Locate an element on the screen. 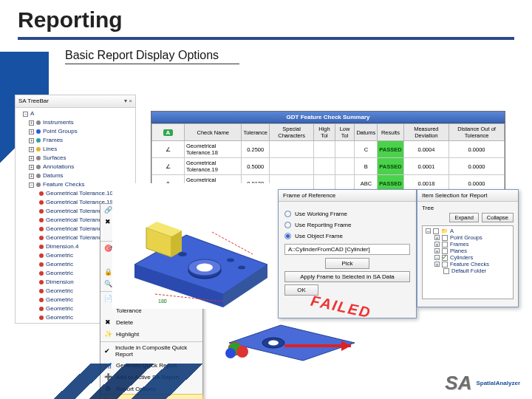  item-row: +Planes is located at coordinates (468, 251).